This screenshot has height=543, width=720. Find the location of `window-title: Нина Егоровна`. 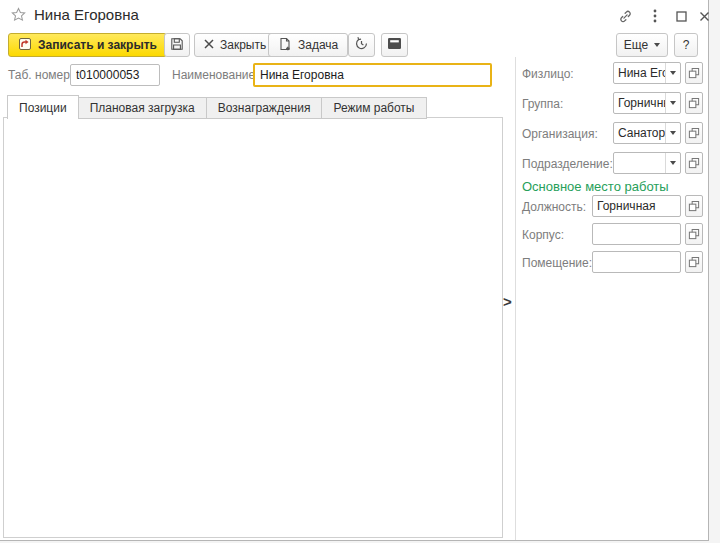

window-title: Нина Егоровна is located at coordinates (86, 14).